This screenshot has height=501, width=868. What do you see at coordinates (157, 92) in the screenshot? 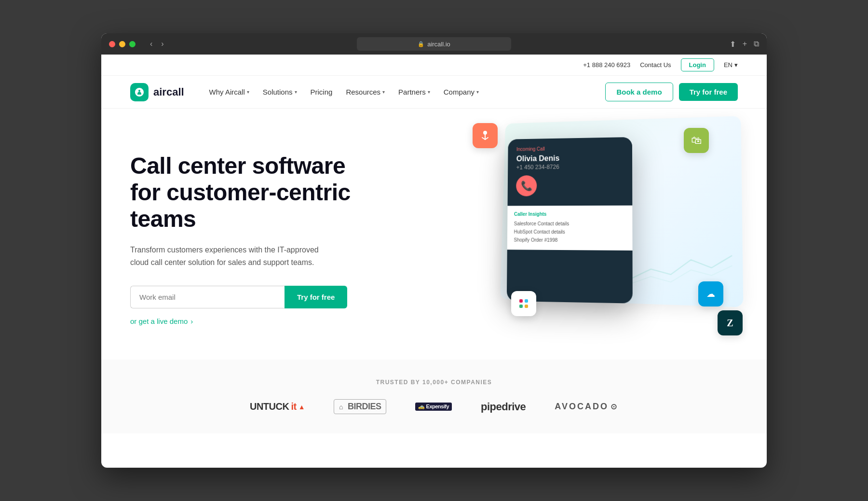
I see `logo-link: aircall` at bounding box center [157, 92].